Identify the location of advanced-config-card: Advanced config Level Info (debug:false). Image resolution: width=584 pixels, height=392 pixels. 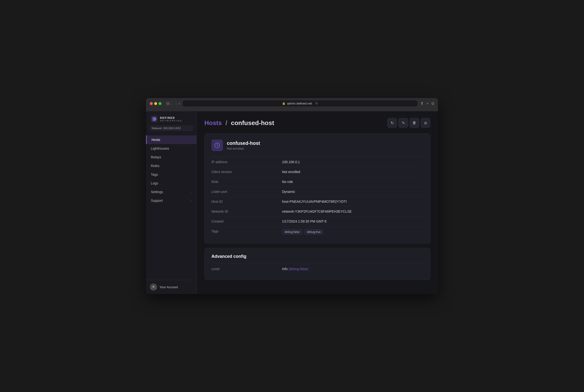
(317, 264).